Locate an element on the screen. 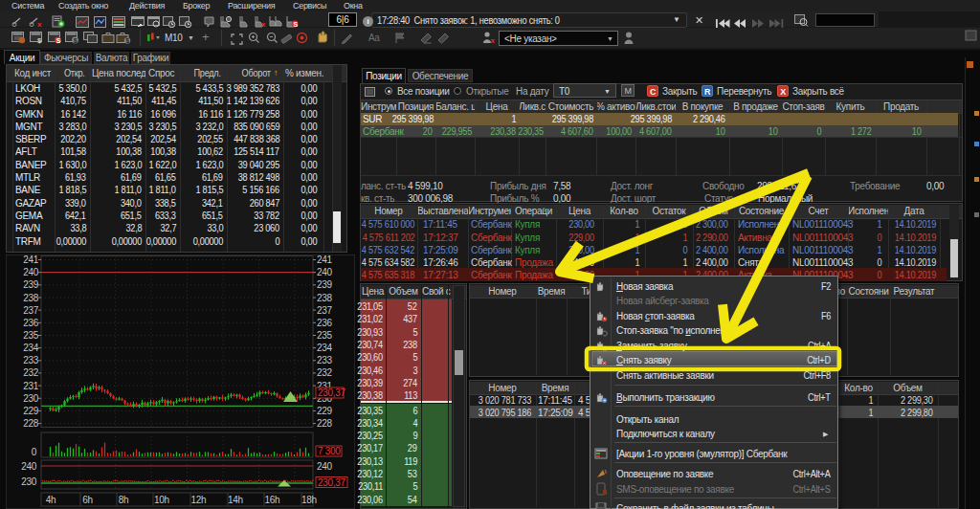 The image size is (980, 509). svg-text: 241 is located at coordinates (31, 260).